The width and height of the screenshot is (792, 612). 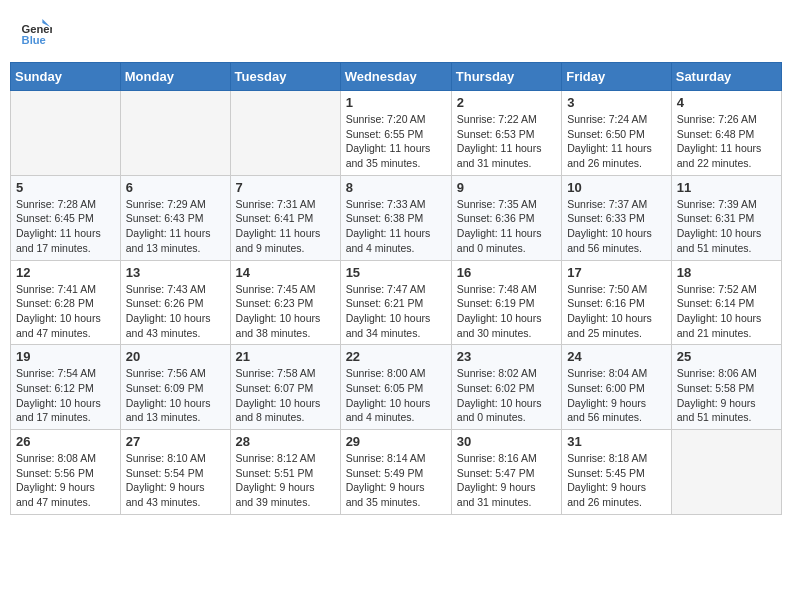 I want to click on day-number: 16, so click(x=506, y=272).